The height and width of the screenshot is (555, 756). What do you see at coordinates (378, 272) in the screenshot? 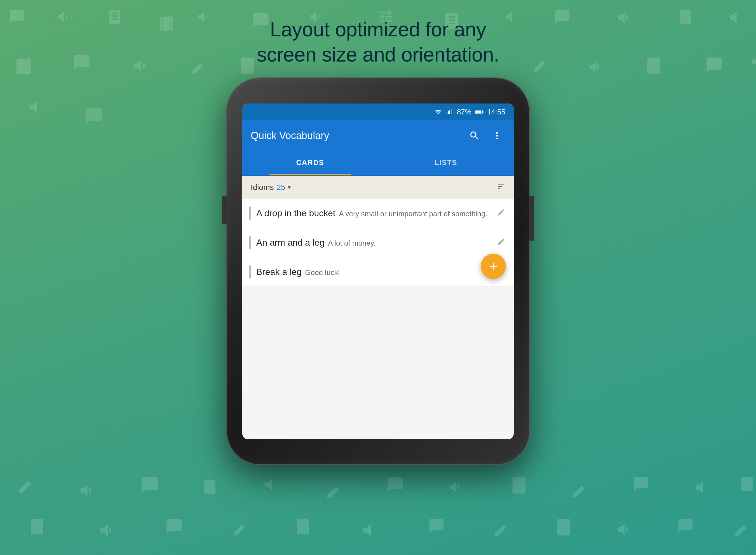
I see `vocab-item-3: Break a leg Good luck!` at bounding box center [378, 272].